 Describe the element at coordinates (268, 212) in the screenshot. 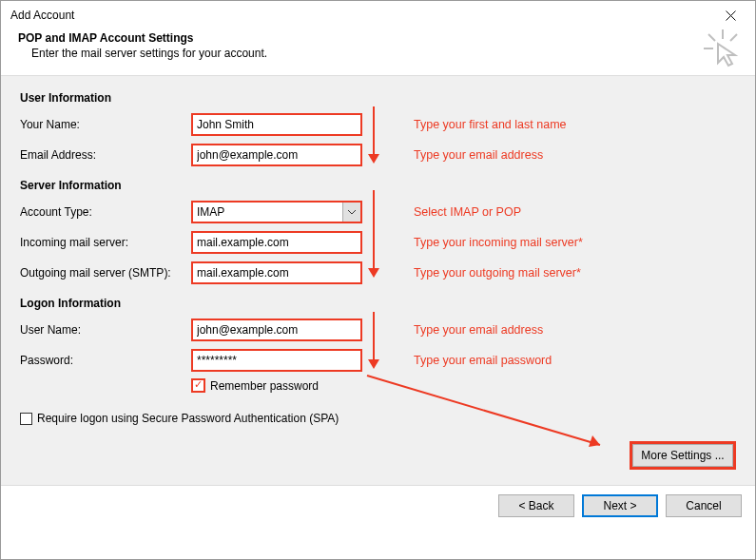

I see `account-type-value: IMAP` at that location.